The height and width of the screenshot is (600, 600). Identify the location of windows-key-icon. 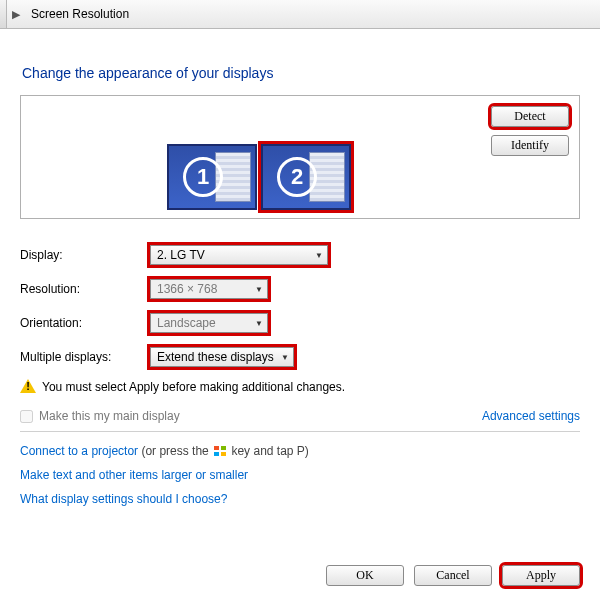
(220, 451).